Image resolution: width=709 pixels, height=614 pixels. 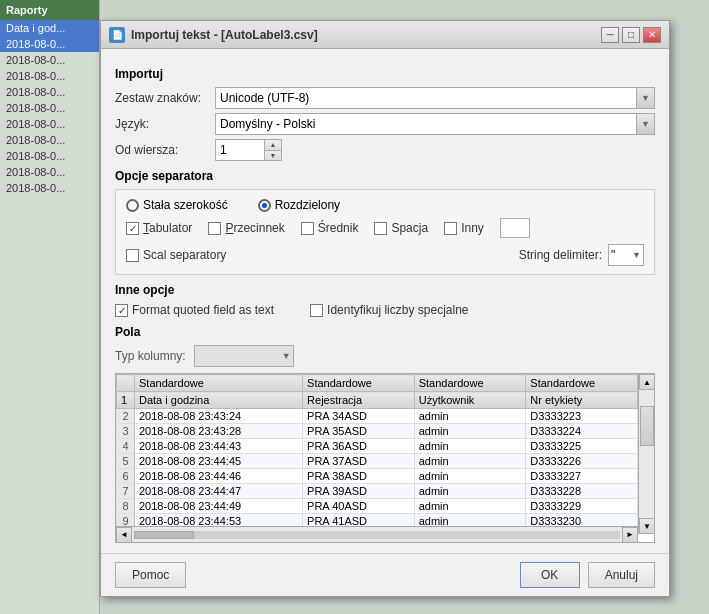 I want to click on th-col1-name: Data i godzina, so click(x=219, y=400).